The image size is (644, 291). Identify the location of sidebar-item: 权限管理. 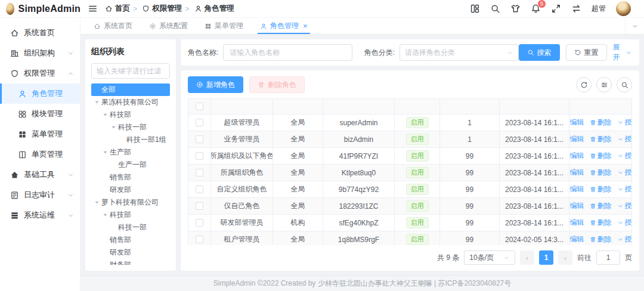
(40, 73).